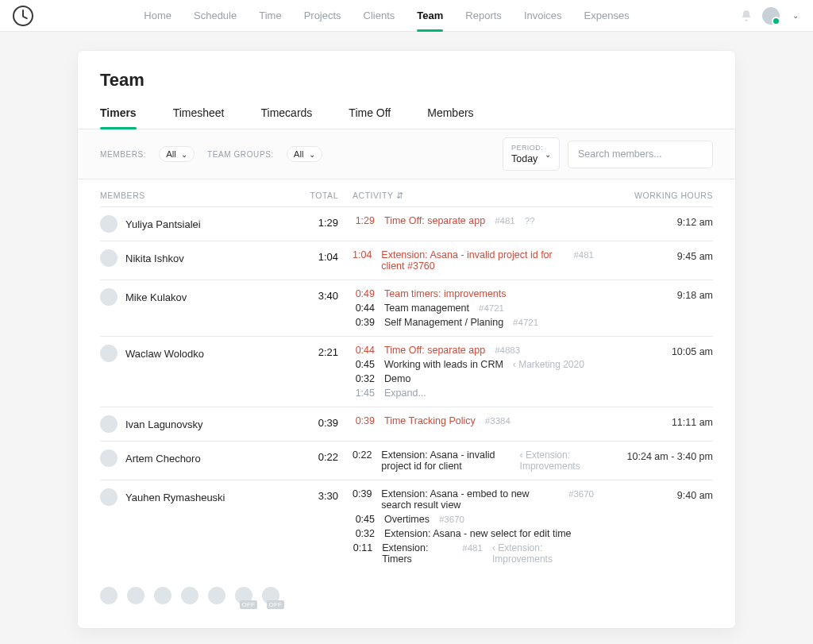 The width and height of the screenshot is (813, 644). I want to click on activity-item: 0:32Demo, so click(473, 379).